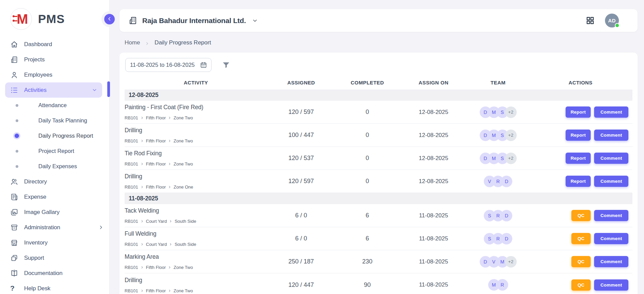 This screenshot has height=294, width=644. I want to click on sidebar-subitem-label: Daily Task Planning, so click(63, 121).